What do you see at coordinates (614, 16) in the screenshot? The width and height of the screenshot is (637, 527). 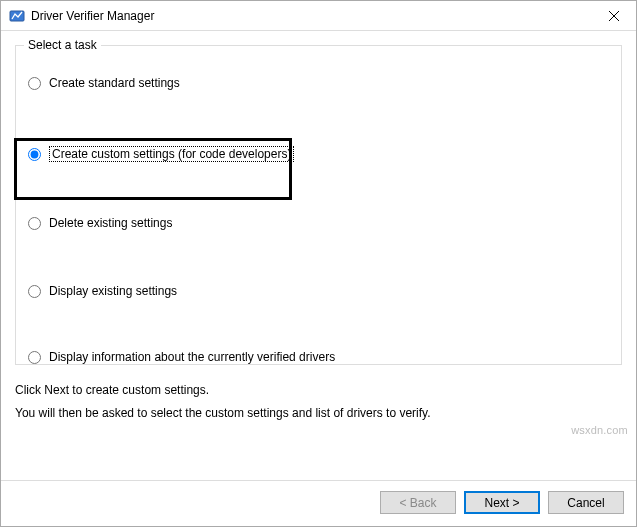 I see `close-button` at bounding box center [614, 16].